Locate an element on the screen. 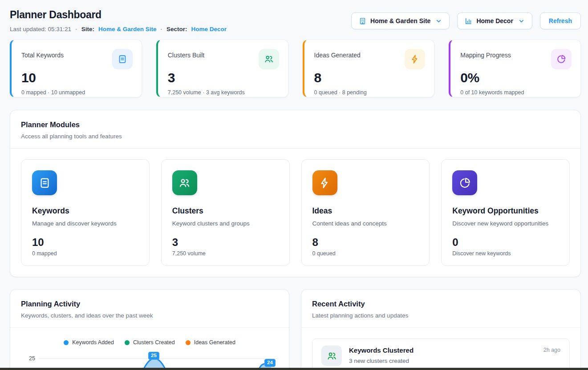  module-description: Keyword clusters and groups is located at coordinates (225, 223).